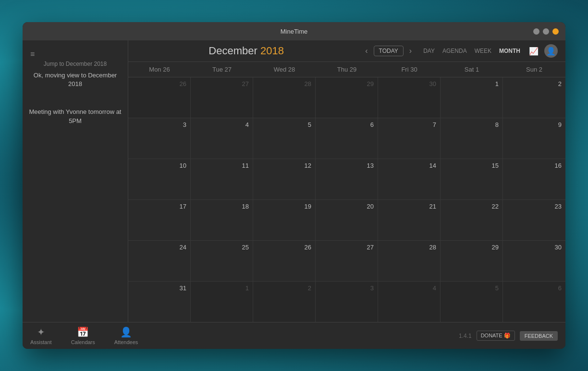 The height and width of the screenshot is (371, 588). Describe the element at coordinates (347, 302) in the screenshot. I see `week-row: 31 1 2 3 4 5 6` at that location.